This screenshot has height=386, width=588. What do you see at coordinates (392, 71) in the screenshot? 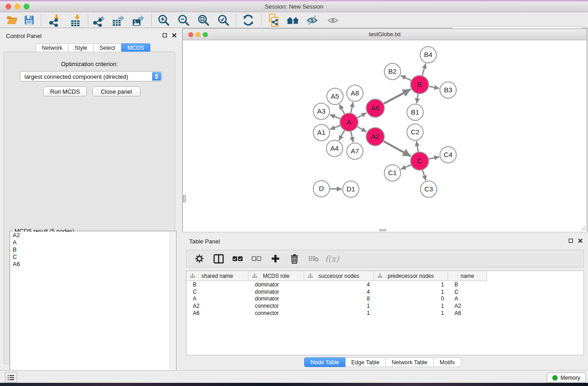
I see `graph-node-B2: B2` at bounding box center [392, 71].